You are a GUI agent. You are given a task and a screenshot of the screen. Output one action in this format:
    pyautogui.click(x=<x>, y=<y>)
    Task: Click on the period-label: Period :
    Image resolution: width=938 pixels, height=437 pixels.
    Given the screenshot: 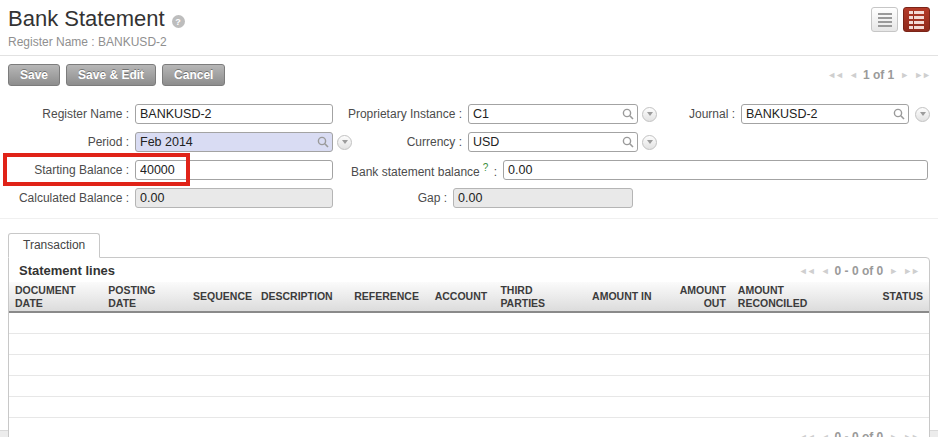 What is the action you would take?
    pyautogui.click(x=72, y=142)
    